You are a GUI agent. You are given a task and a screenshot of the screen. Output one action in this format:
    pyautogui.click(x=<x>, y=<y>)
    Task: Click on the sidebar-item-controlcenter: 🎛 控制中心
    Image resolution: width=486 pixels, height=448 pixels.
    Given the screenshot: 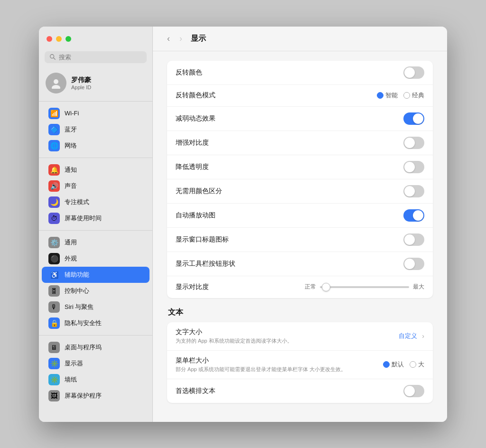 What is the action you would take?
    pyautogui.click(x=96, y=291)
    